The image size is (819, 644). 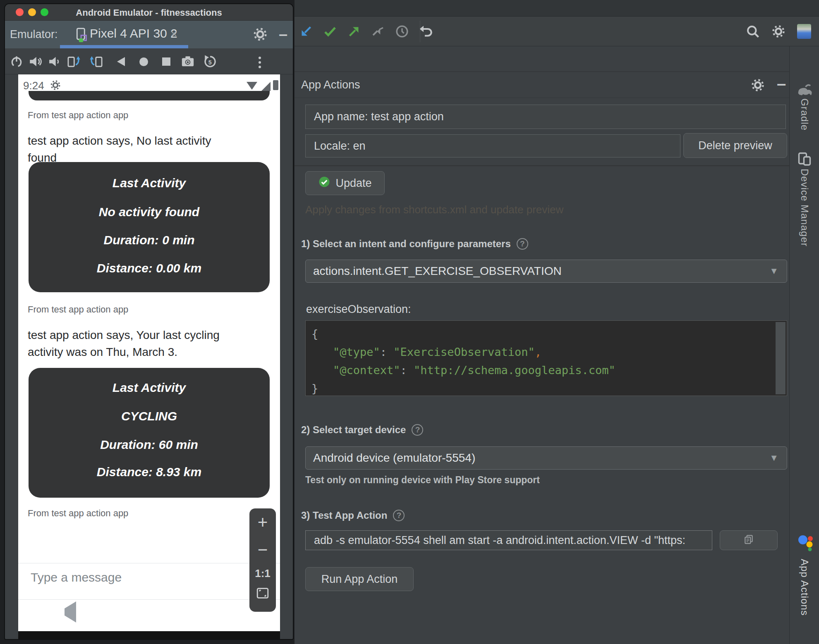 I want to click on assistant-message: test app action says, Your last cycling …, so click(x=127, y=343).